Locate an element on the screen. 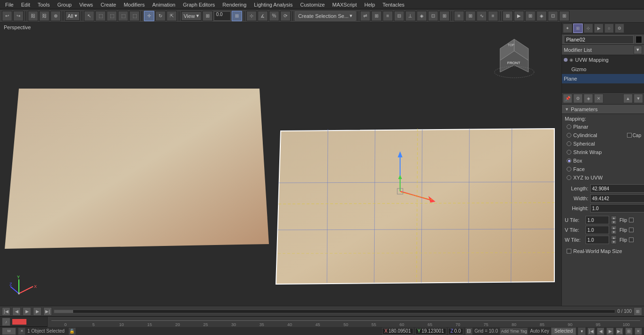 This screenshot has width=644, height=335. menu-customize: Customize is located at coordinates (312, 5).